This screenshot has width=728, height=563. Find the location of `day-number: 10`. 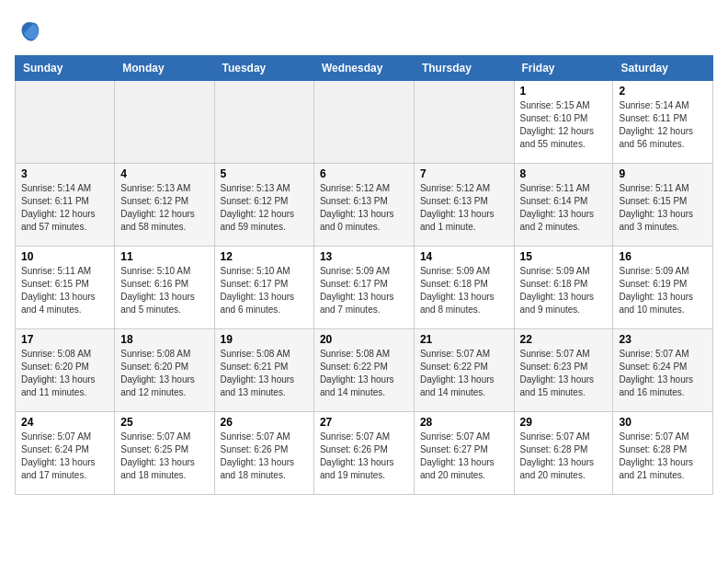

day-number: 10 is located at coordinates (64, 257).